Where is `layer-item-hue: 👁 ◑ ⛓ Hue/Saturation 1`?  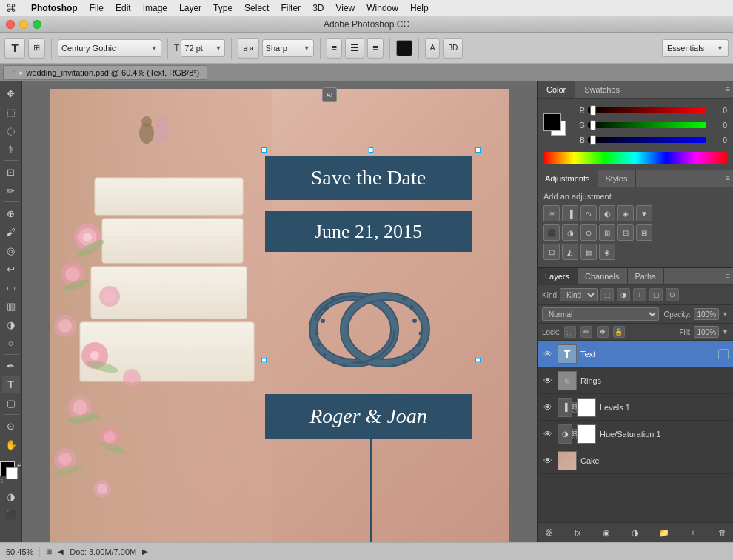
layer-item-hue: 👁 ◑ ⛓ Hue/Saturation 1 is located at coordinates (635, 434).